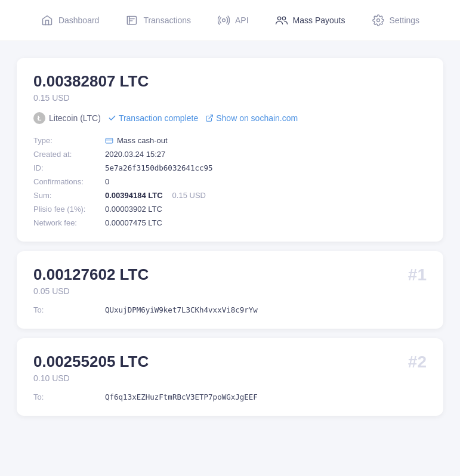 Image resolution: width=460 pixels, height=476 pixels. Describe the element at coordinates (230, 274) in the screenshot. I see `sub1-amount: 0.00127602 LTC` at that location.